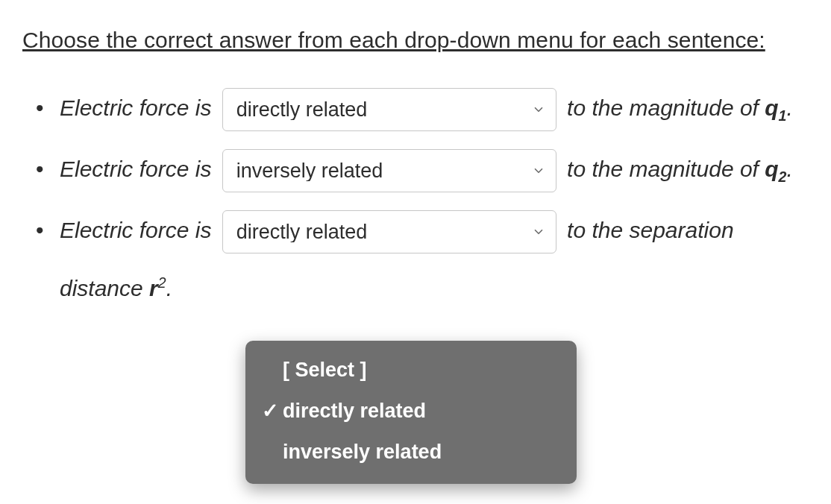 Image resolution: width=831 pixels, height=504 pixels. Describe the element at coordinates (389, 171) in the screenshot. I see `relation-dropdown-2: inversely related` at that location.